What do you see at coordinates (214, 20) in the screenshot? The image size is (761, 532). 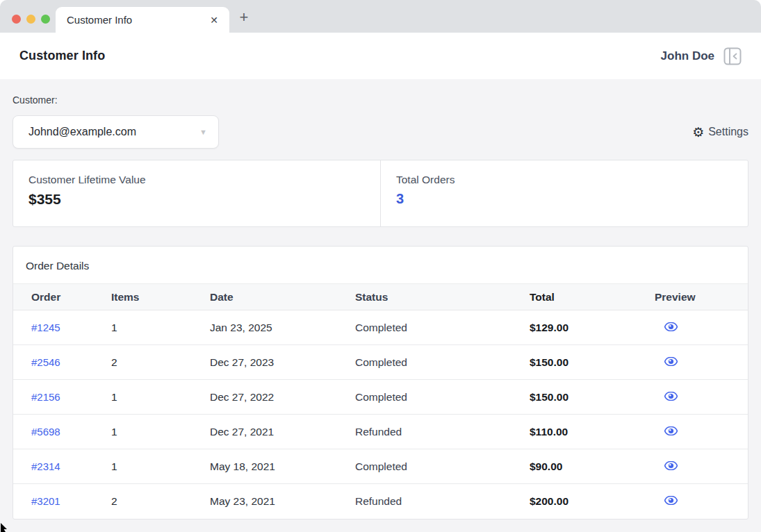 I see `tab-close-icon: ✕` at bounding box center [214, 20].